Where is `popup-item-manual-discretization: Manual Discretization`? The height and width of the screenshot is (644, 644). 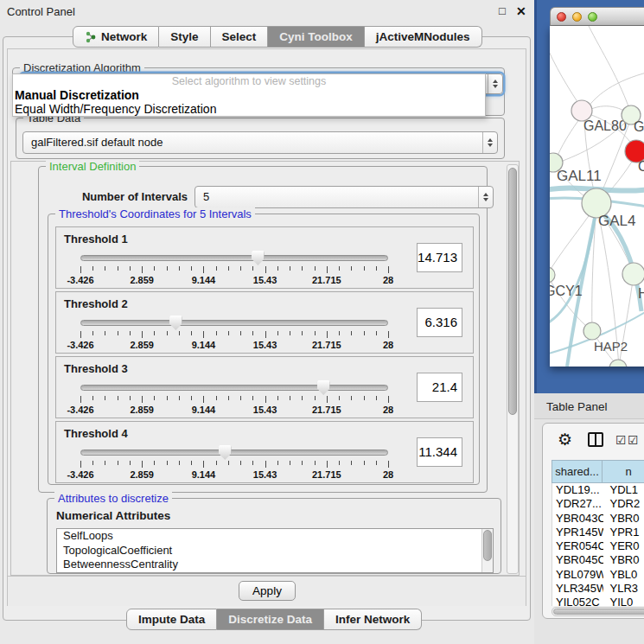
popup-item-manual-discretization: Manual Discretization is located at coordinates (77, 95).